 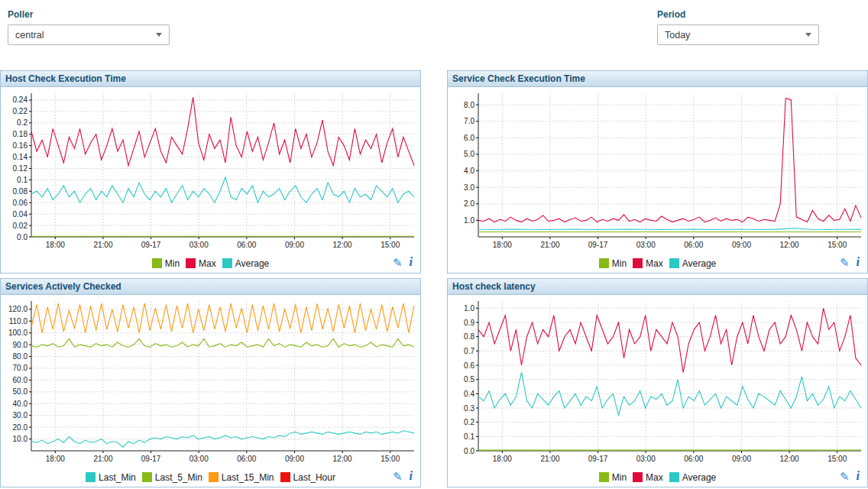 I want to click on svg-text: 20.0, so click(x=21, y=428).